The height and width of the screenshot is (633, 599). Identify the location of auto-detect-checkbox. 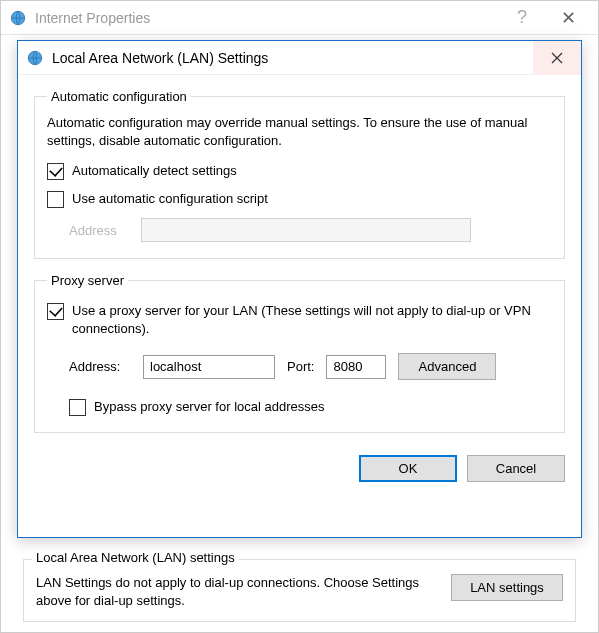
(56, 172).